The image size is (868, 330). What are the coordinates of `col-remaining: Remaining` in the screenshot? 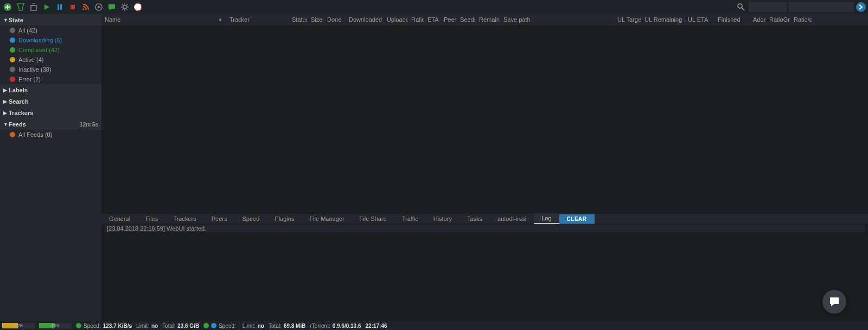 It's located at (488, 20).